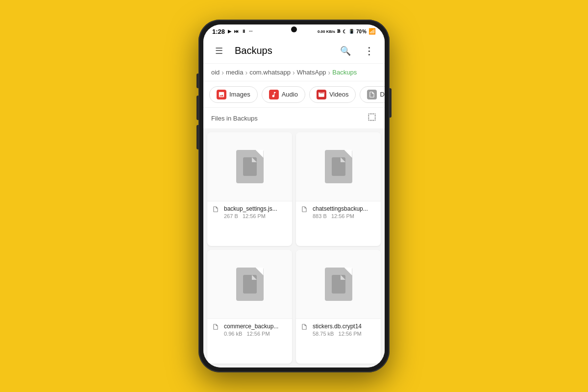 The width and height of the screenshot is (588, 392). I want to click on grid-view-button, so click(372, 119).